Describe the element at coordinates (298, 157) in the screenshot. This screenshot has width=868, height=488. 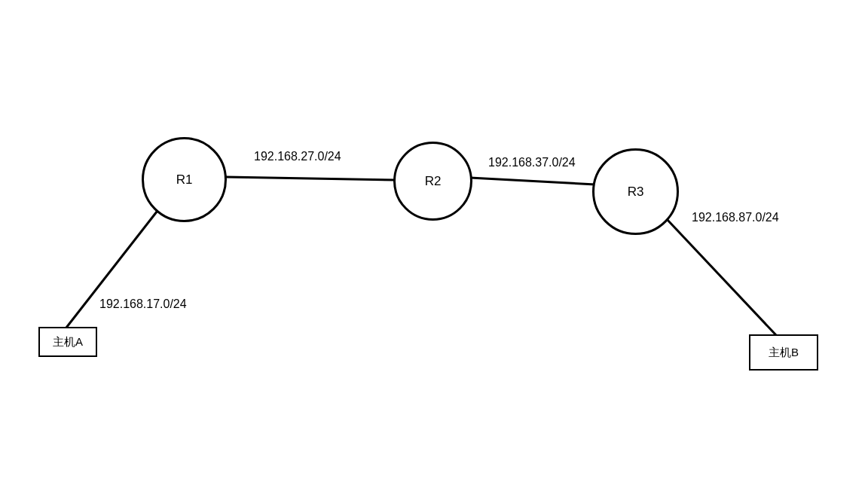
I see `subnet-label-r1-r2: 192.168.27.0/24` at that location.